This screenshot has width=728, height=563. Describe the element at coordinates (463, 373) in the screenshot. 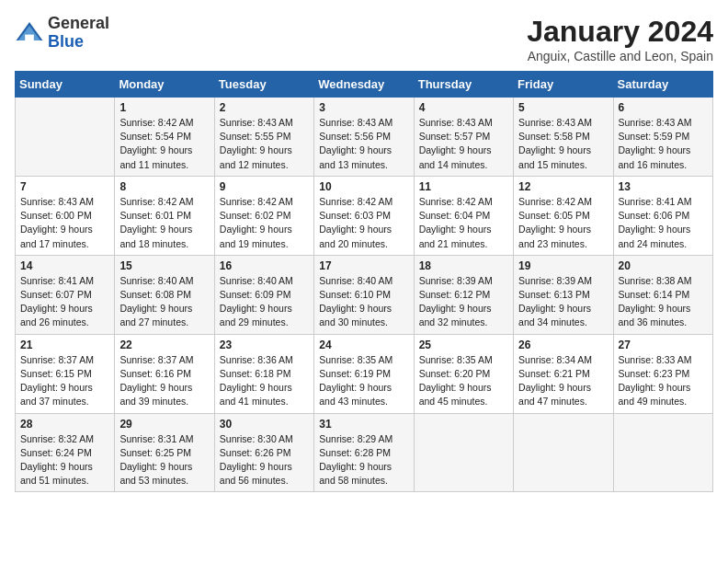

I see `calendar-cell: 25Sunrise: 8:35 AM Sunset: 6:20 PM Dayli…` at that location.